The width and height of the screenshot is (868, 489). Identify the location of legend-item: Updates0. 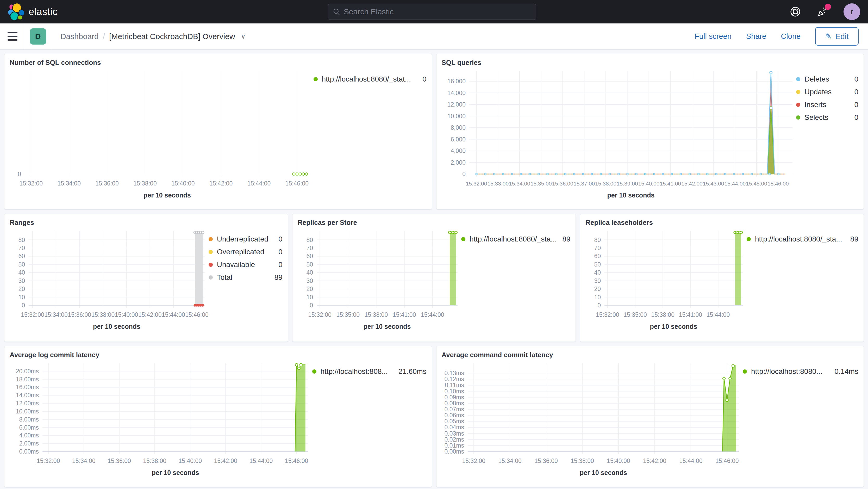
(827, 92).